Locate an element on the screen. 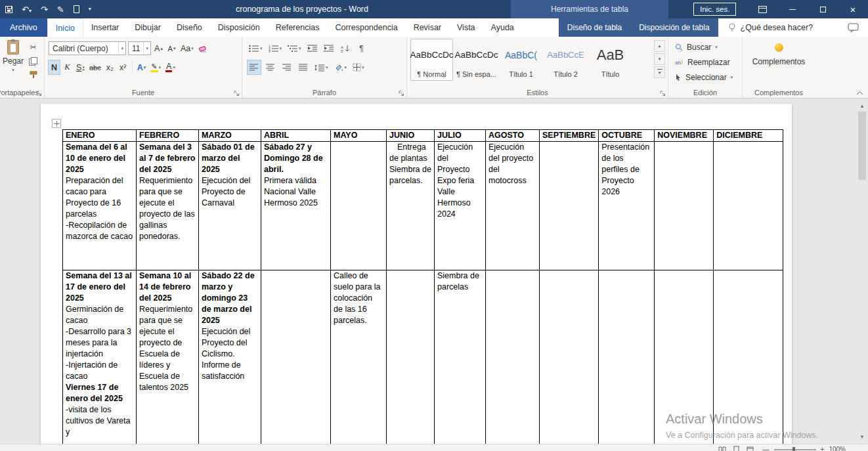  month-header: MARZO is located at coordinates (230, 136).